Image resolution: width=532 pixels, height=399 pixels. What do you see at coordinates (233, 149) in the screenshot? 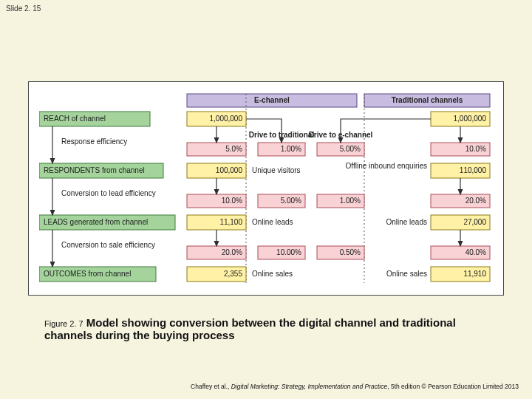
I see `ech-resp-eff: 5.0%` at bounding box center [233, 149].